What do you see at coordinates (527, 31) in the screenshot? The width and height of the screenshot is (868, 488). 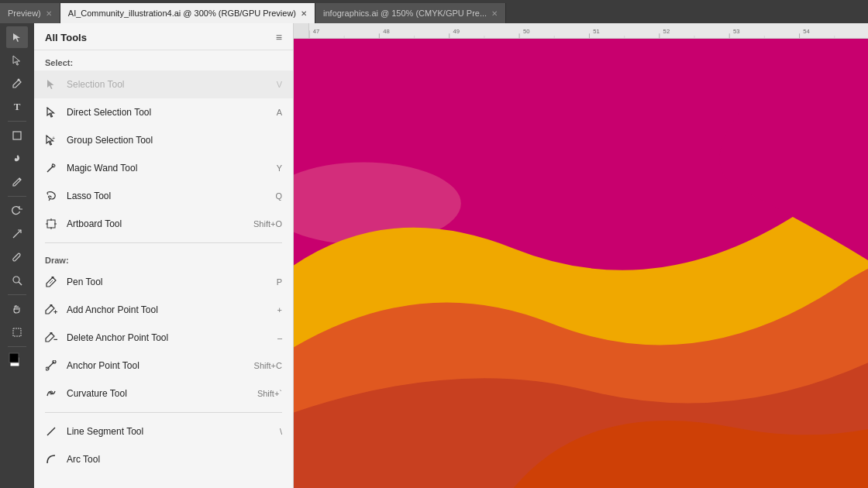 I see `svg-text: 50` at bounding box center [527, 31].